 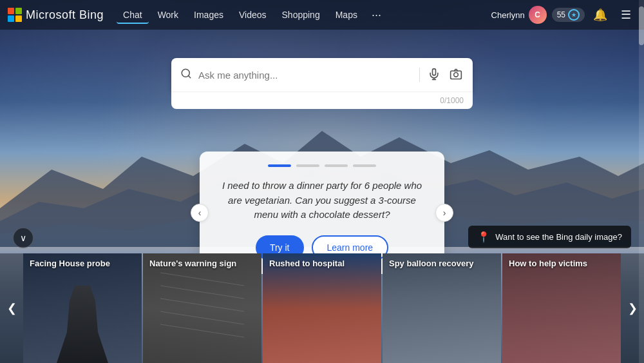 I want to click on bing-image-tip: 📍 Want to see the Bing daily image?, so click(x=550, y=237).